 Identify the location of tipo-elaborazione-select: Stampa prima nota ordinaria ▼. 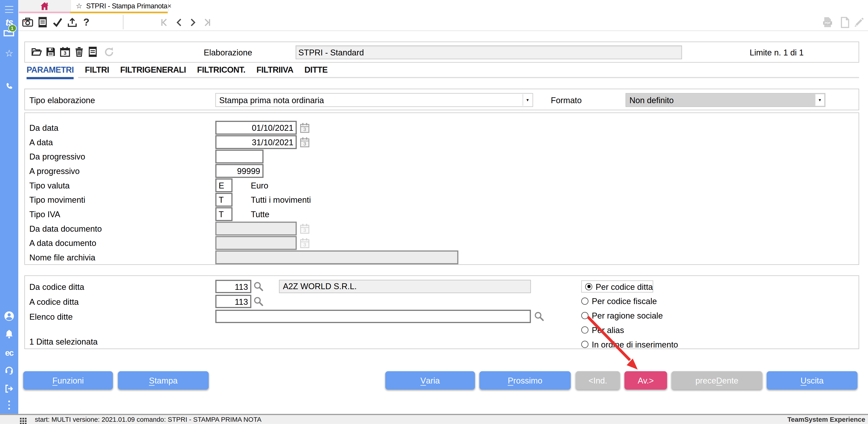
(374, 100).